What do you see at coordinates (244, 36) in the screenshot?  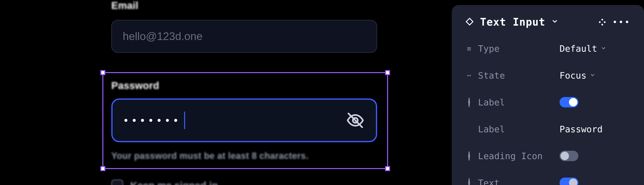 I see `email-field: hello@123d.one` at bounding box center [244, 36].